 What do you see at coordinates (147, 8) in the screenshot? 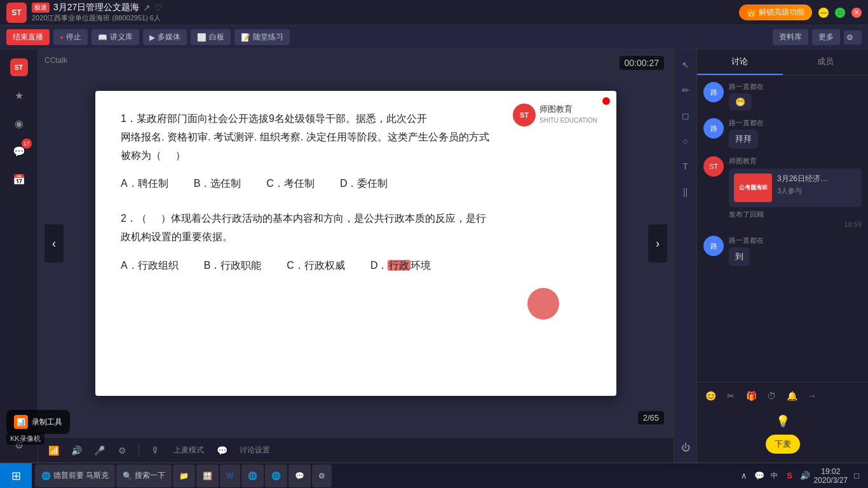
I see `external-link-icon: ↗` at bounding box center [147, 8].